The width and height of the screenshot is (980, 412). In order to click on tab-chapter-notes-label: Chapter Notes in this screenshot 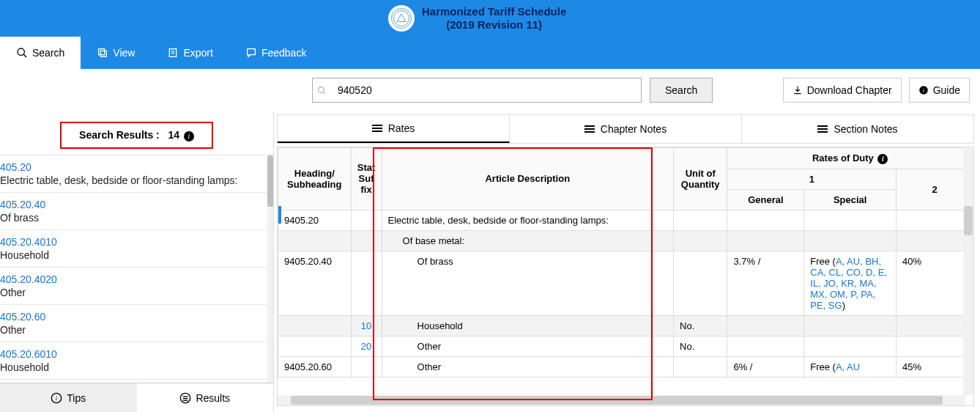, I will do `click(634, 129)`.